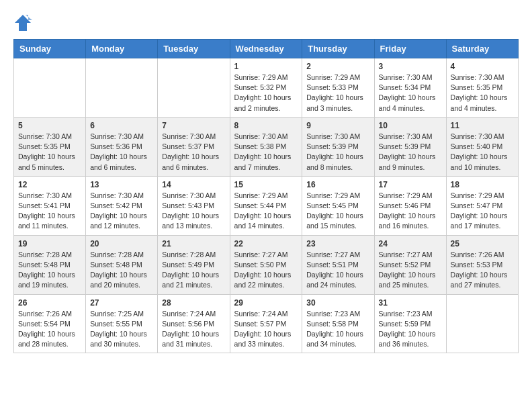 Image resolution: width=532 pixels, height=411 pixels. I want to click on day-info: Sunrise: 7:28 AM Sunset: 5:49 PM Dayligh…, so click(193, 270).